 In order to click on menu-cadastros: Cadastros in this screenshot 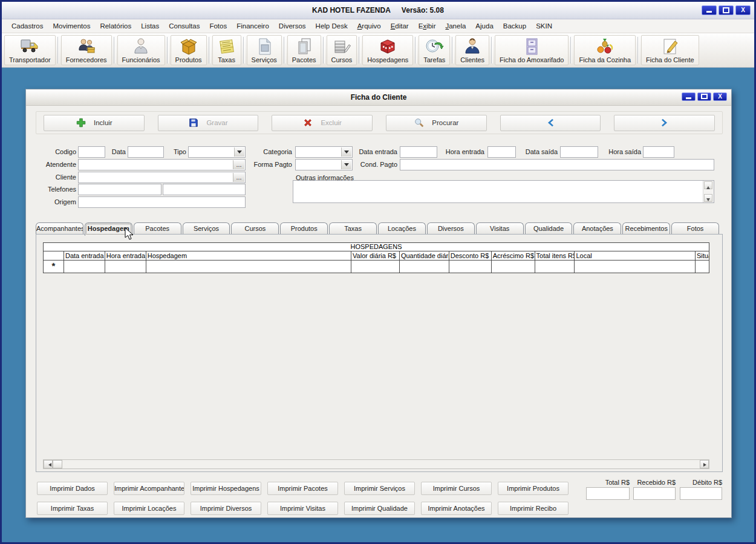, I will do `click(27, 26)`.